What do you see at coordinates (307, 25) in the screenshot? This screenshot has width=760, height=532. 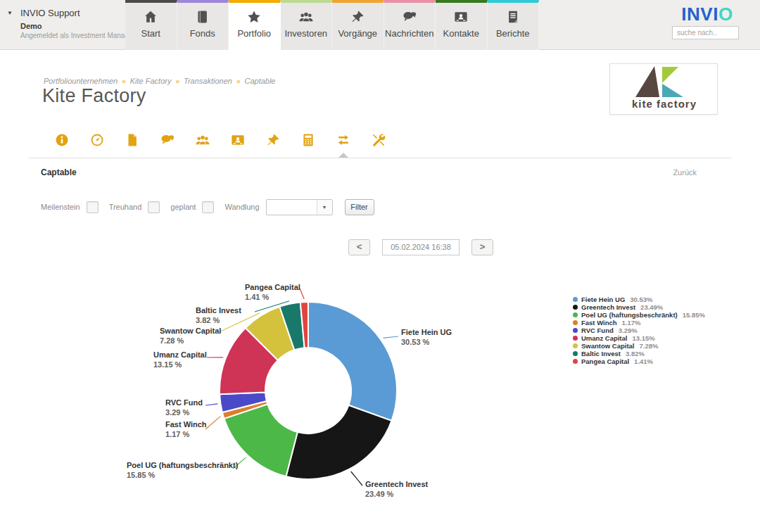 I see `tab-investoren: Investoren` at bounding box center [307, 25].